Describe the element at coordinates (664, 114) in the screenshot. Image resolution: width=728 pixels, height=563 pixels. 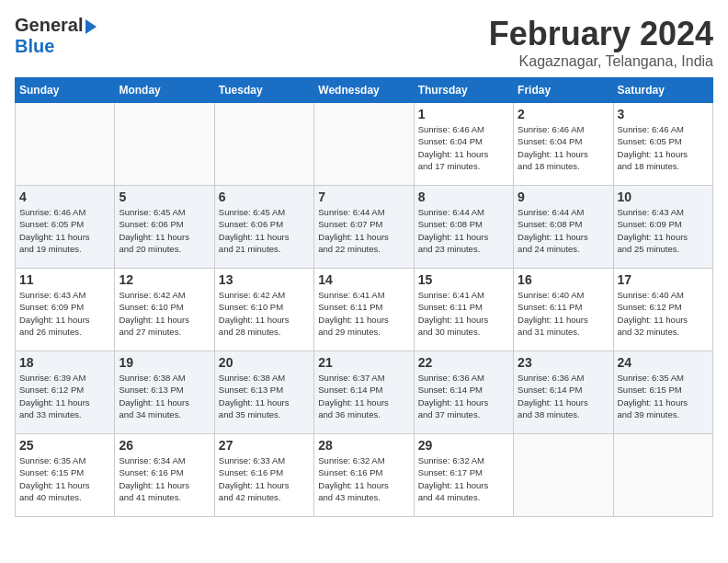
I see `day-number: 3` at that location.